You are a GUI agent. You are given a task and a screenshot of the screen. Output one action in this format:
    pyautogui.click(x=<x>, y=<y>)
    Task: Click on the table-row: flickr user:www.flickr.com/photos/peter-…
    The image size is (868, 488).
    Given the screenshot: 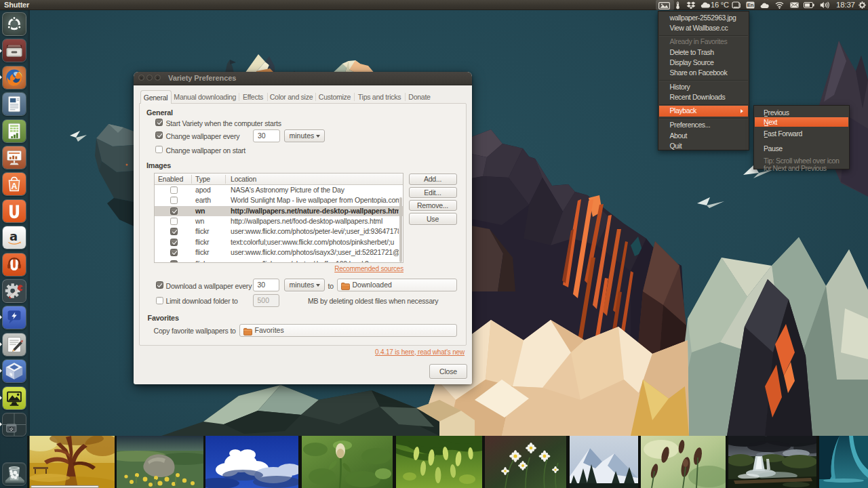 What is the action you would take?
    pyautogui.click(x=279, y=232)
    